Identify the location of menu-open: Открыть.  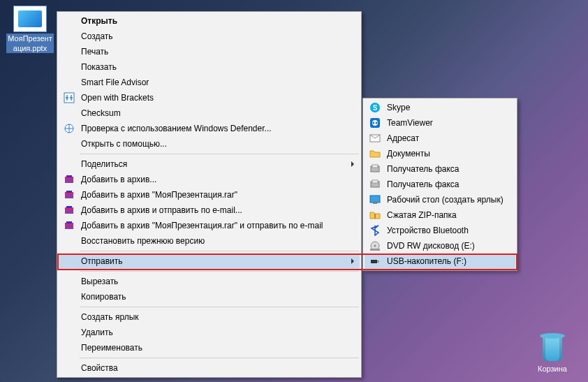
(210, 21).